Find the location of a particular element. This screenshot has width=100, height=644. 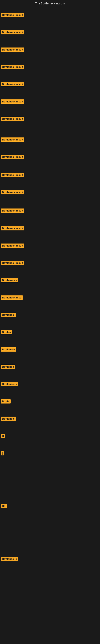

bottleneck-item: Bottle is located at coordinates (6, 402).